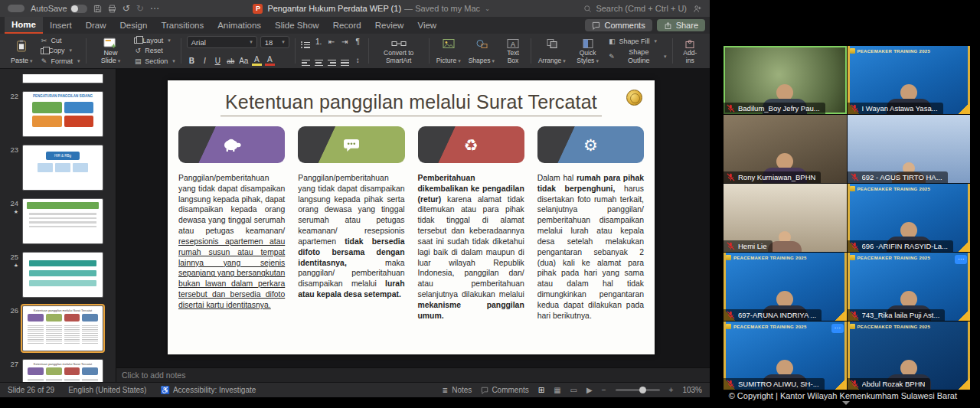 The height and width of the screenshot is (408, 980). What do you see at coordinates (305, 45) in the screenshot?
I see `bullets-icon` at bounding box center [305, 45].